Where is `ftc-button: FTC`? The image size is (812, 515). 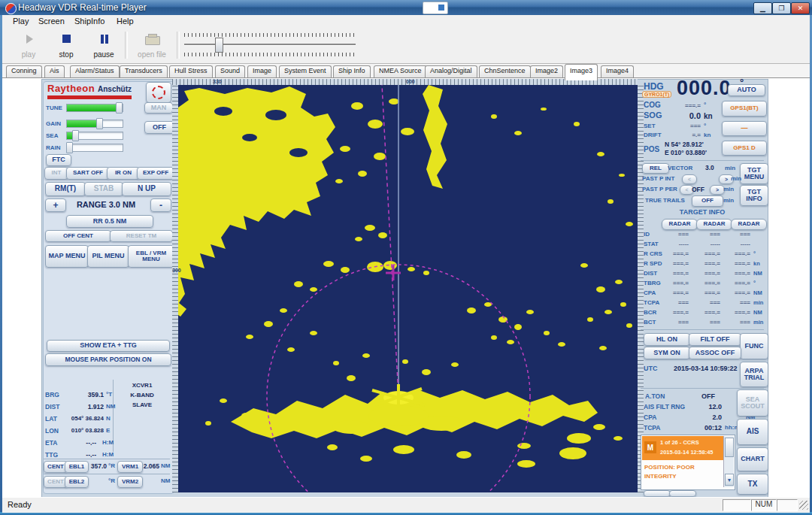
ftc-button: FTC is located at coordinates (59, 160).